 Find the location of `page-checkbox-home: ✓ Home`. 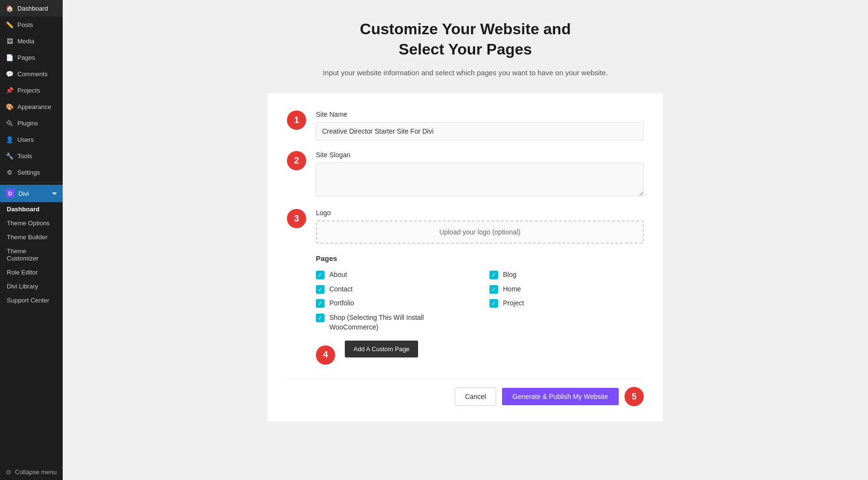

page-checkbox-home: ✓ Home is located at coordinates (567, 289).